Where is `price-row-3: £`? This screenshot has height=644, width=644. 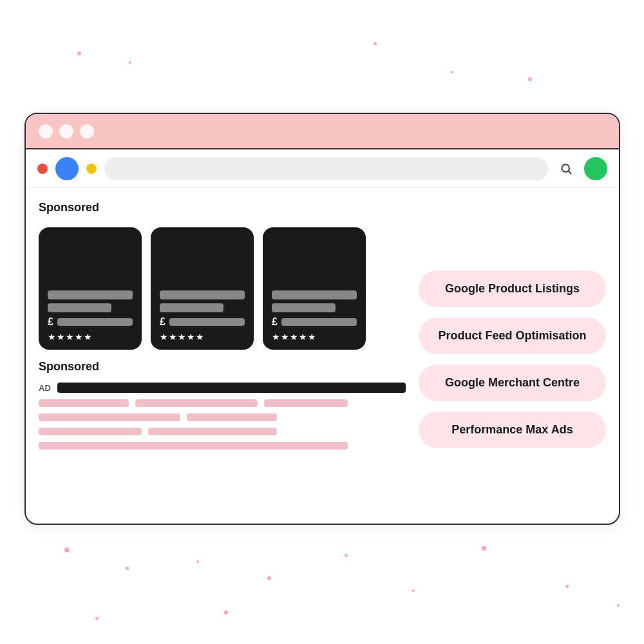 price-row-3: £ is located at coordinates (314, 322).